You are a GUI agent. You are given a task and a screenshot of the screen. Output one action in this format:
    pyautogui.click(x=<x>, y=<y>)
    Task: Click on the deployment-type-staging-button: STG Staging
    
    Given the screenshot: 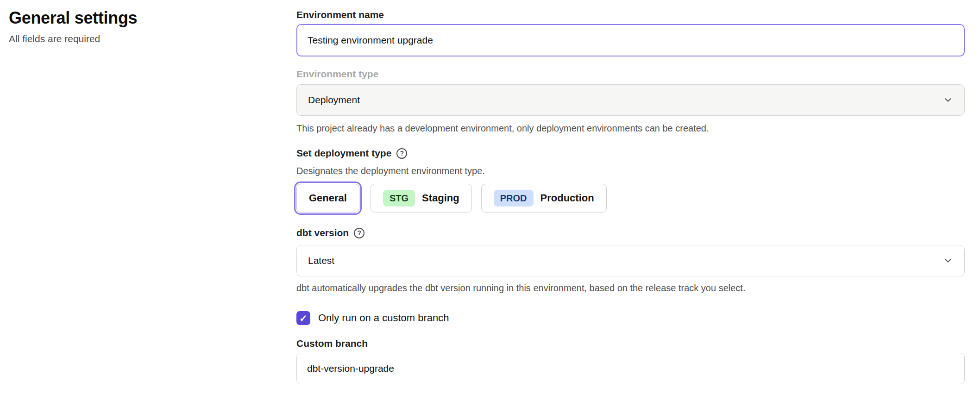 What is the action you would take?
    pyautogui.click(x=421, y=198)
    